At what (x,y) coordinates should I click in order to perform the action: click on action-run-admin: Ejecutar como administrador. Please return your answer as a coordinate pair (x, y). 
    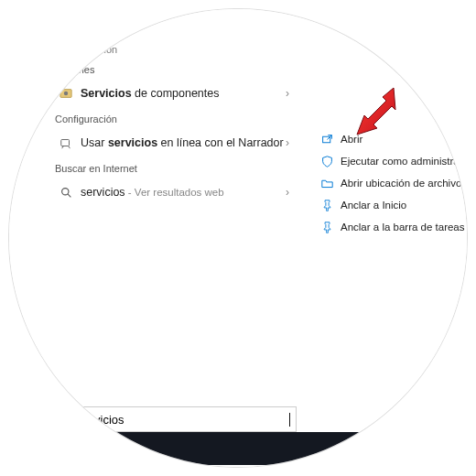
    Looking at the image, I should click on (394, 161).